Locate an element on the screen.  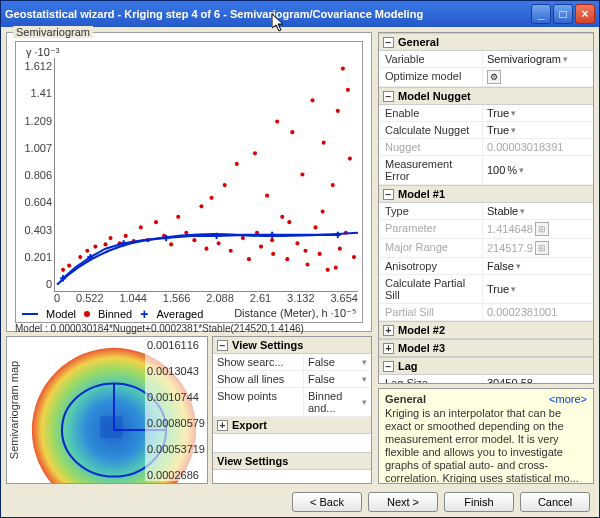
prop-meas-error: Measurement Error100%▾ is located at coordinates (486, 170).